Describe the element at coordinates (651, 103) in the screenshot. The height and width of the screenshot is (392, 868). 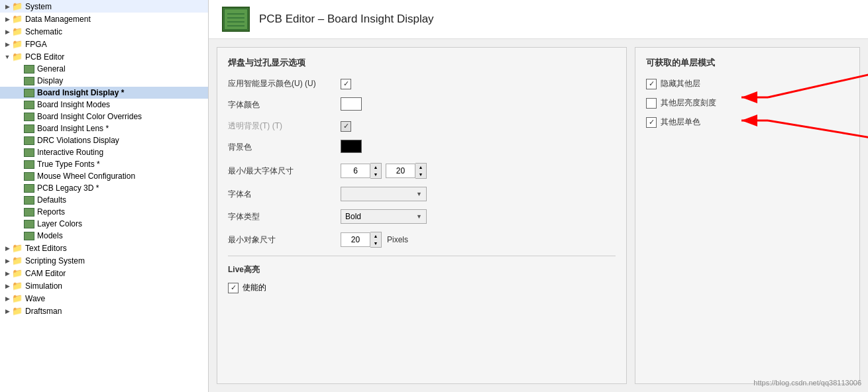
I see `other-layer-brightness-checkbox` at that location.